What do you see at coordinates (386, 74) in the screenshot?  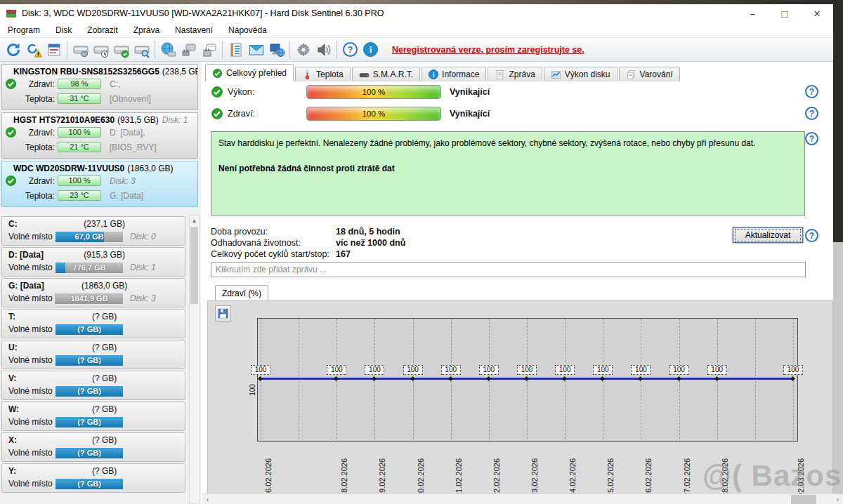 I see `tab-smart: S.M.A.R.T.` at bounding box center [386, 74].